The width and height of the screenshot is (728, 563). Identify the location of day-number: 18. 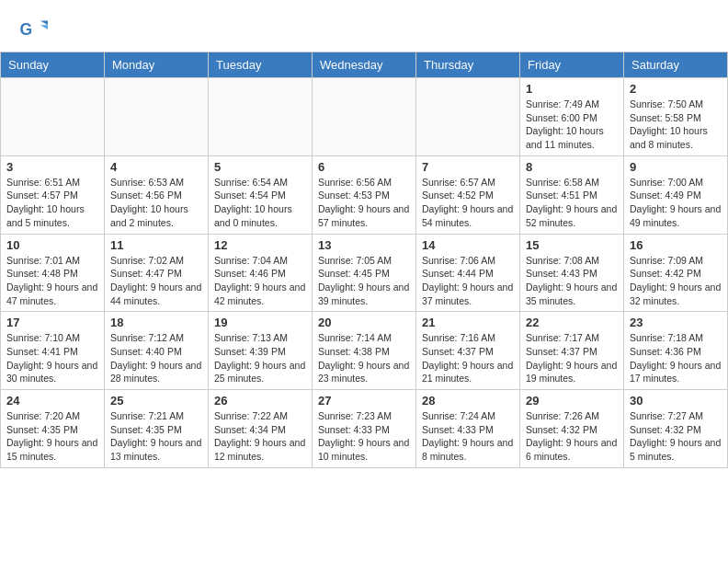
(156, 322).